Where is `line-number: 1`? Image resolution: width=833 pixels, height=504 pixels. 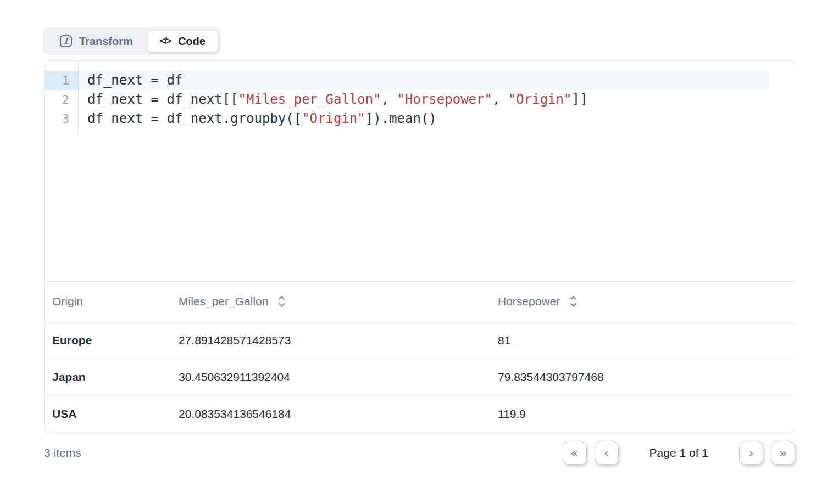 line-number: 1 is located at coordinates (62, 80).